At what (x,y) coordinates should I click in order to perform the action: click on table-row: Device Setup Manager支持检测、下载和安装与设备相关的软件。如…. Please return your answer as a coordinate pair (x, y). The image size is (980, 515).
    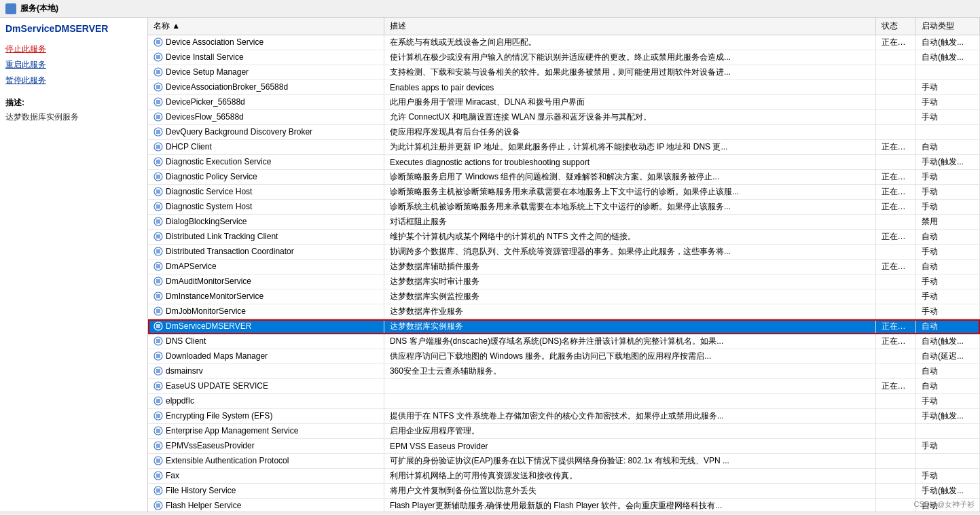
    Looking at the image, I should click on (564, 73).